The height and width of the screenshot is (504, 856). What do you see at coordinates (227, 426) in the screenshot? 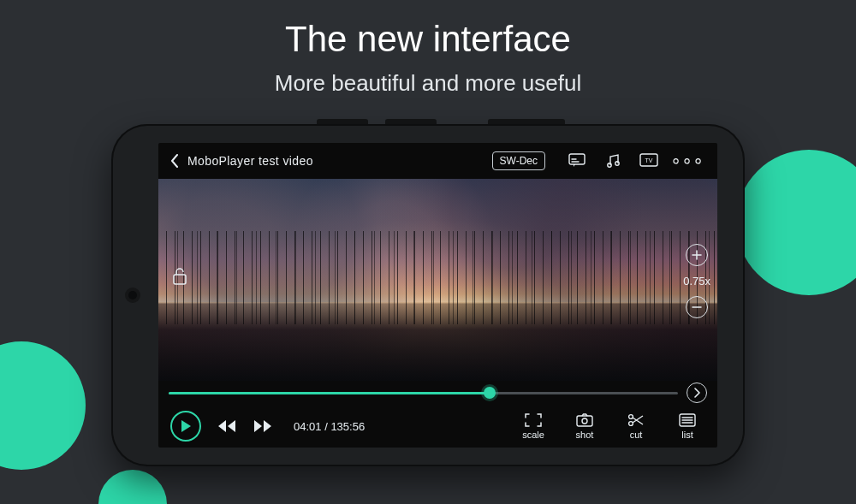
I see `rewind-button` at bounding box center [227, 426].